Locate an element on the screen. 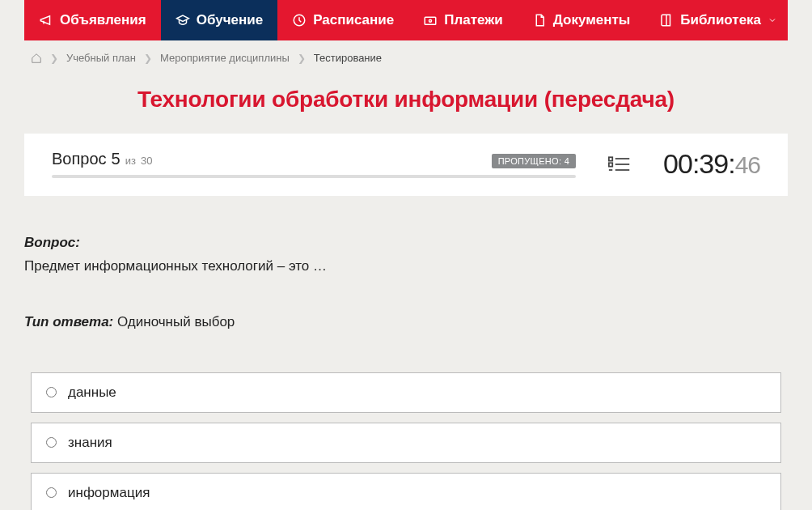 Image resolution: width=812 pixels, height=510 pixels. megaphone-icon is located at coordinates (46, 20).